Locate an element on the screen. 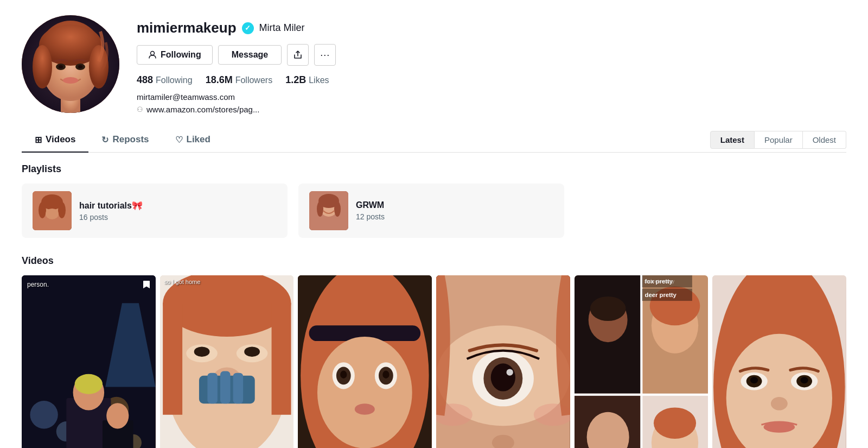  video-overlay-text-2: so I got home is located at coordinates (182, 282).